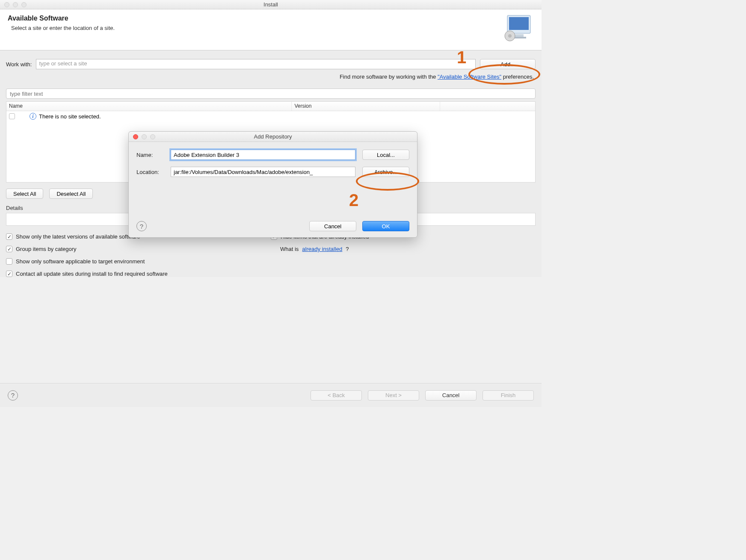  Describe the element at coordinates (271, 5) in the screenshot. I see `window-titlebar: Install` at that location.